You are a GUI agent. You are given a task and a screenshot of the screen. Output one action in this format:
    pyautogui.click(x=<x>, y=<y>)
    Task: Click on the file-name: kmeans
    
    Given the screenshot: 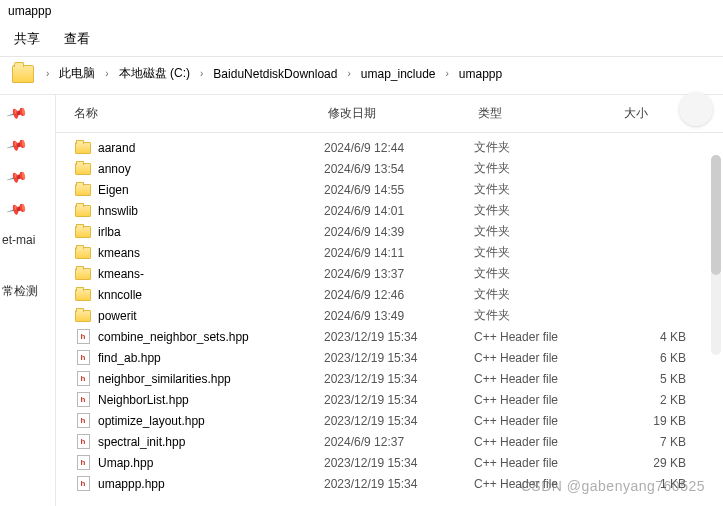 What is the action you would take?
    pyautogui.click(x=119, y=253)
    